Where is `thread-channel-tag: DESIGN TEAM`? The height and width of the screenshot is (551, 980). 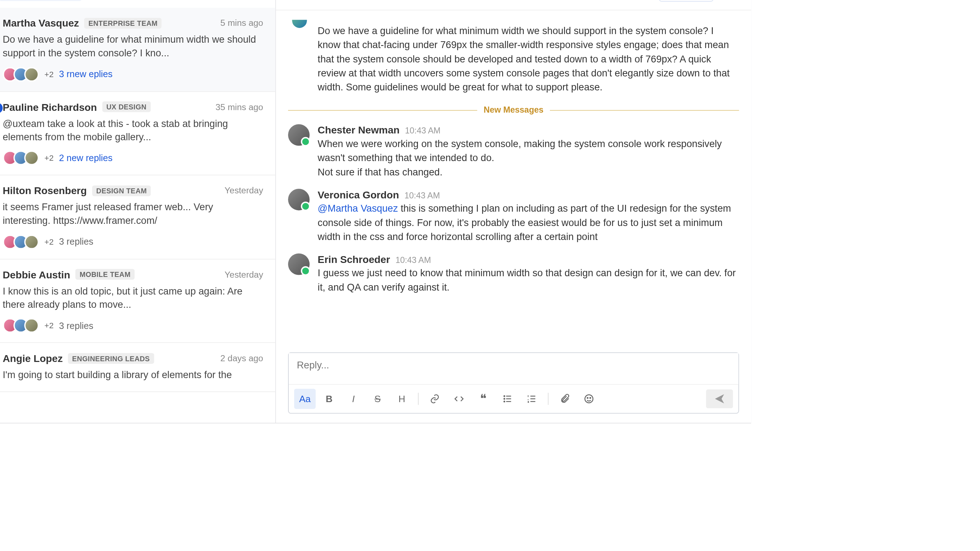 thread-channel-tag: DESIGN TEAM is located at coordinates (121, 190).